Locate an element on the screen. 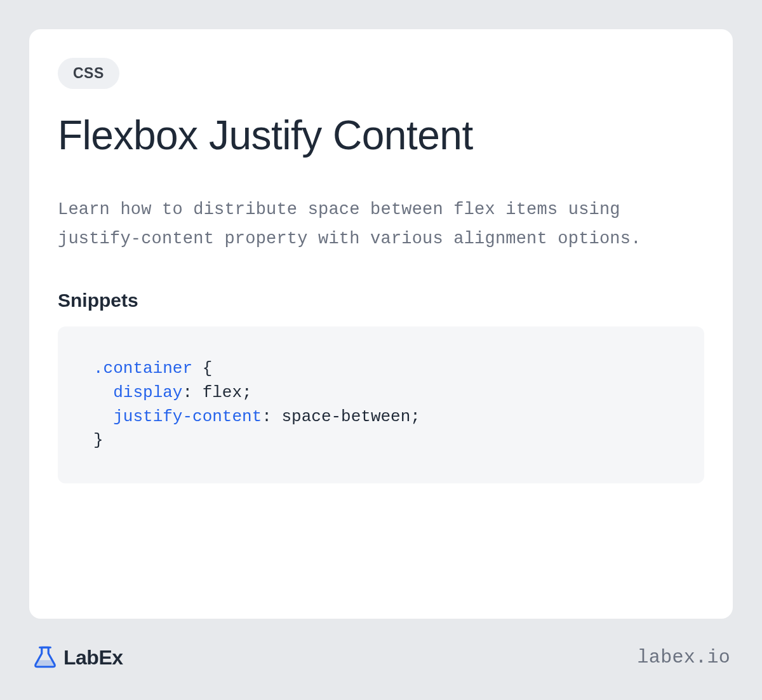 This screenshot has height=700, width=762. logo-text: LabEx is located at coordinates (93, 658).